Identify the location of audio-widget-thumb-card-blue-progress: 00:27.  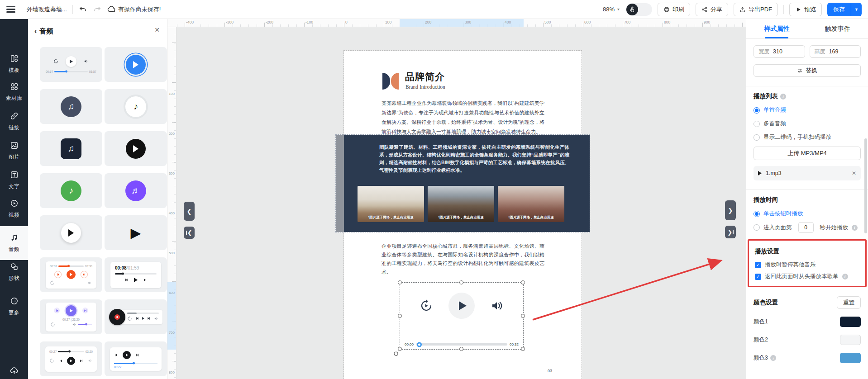
(136, 359).